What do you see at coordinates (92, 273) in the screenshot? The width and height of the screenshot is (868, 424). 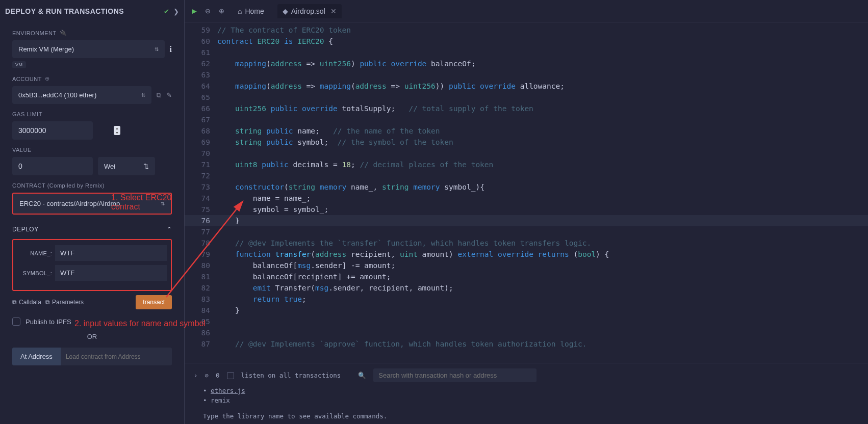 I see `param-row-symbol: SYMBOL_:` at bounding box center [92, 273].